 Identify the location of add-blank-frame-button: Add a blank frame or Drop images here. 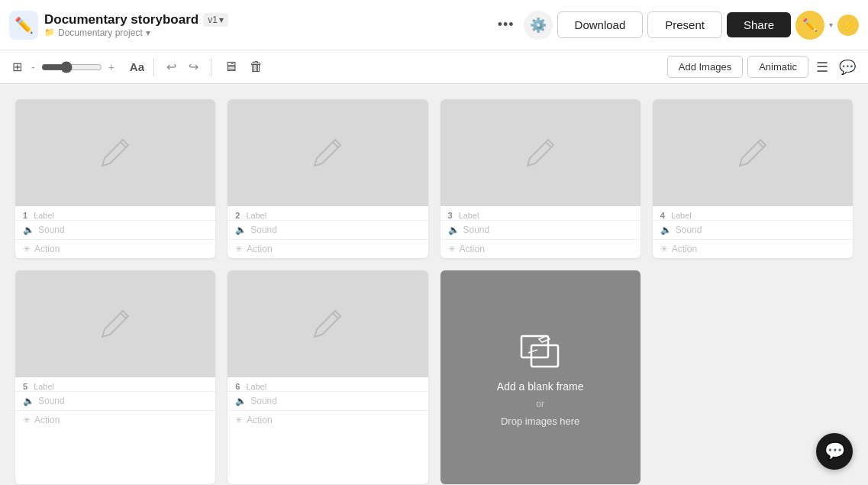
(540, 377).